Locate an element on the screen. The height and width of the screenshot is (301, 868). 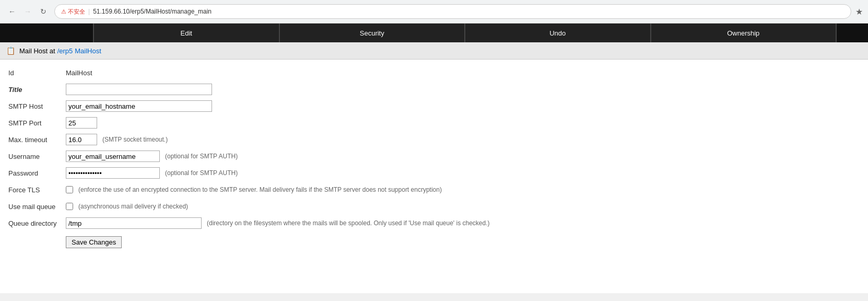
max-timeout-control-area: (SMTP socket timeout.) is located at coordinates (463, 140).